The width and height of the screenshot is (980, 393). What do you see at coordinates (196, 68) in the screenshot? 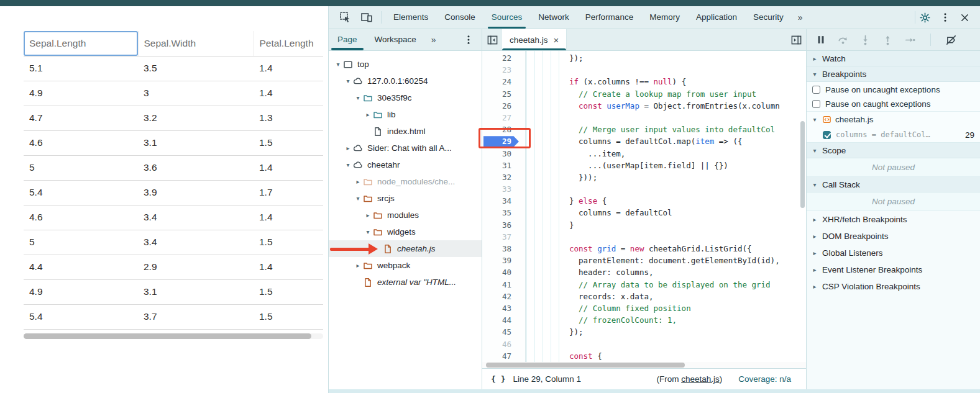
I see `table-cell: 3.5` at bounding box center [196, 68].